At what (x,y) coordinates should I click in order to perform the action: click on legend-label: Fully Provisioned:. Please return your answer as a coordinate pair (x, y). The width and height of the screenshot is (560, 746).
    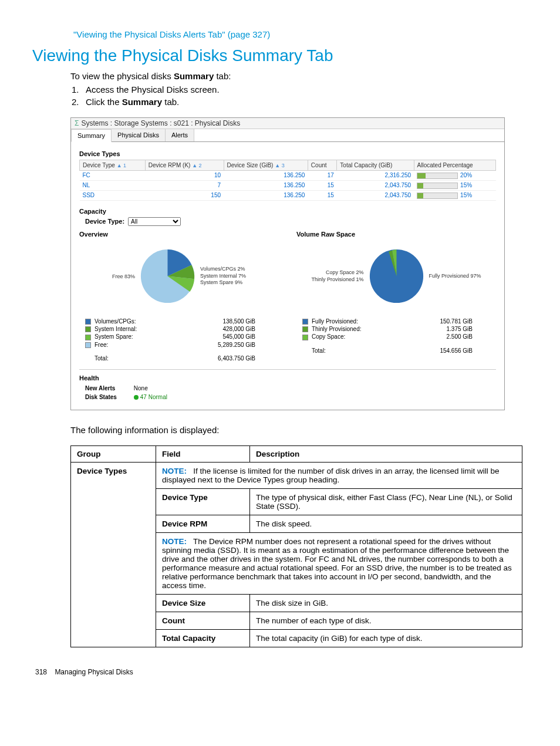
    Looking at the image, I should click on (335, 322).